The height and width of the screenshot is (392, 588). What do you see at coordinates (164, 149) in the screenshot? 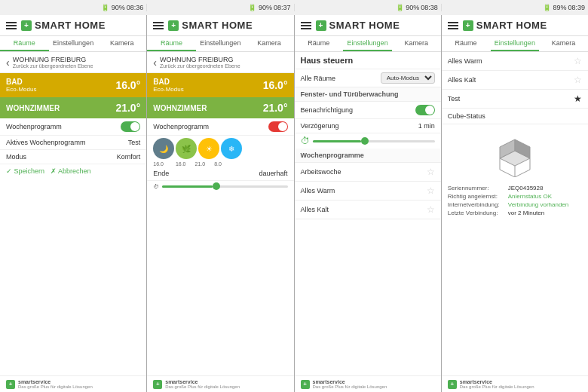
I see `prog-night: 🌙` at bounding box center [164, 149].